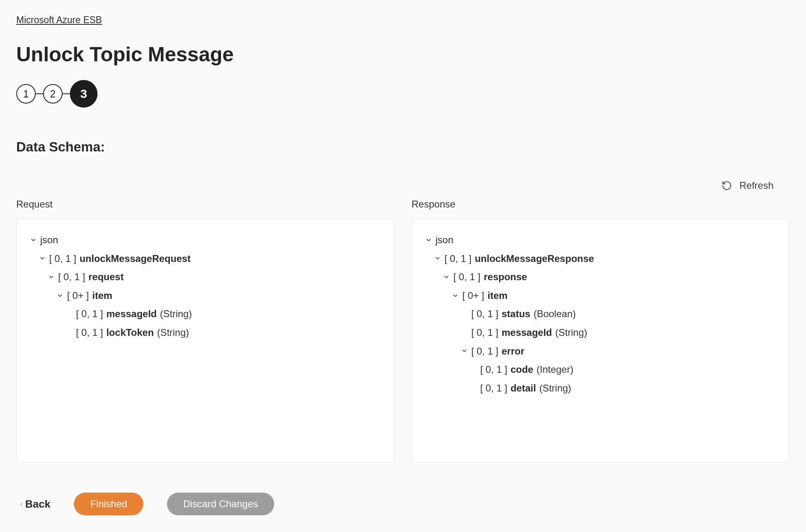  Describe the element at coordinates (35, 504) in the screenshot. I see `back-button: ‹ Back` at that location.